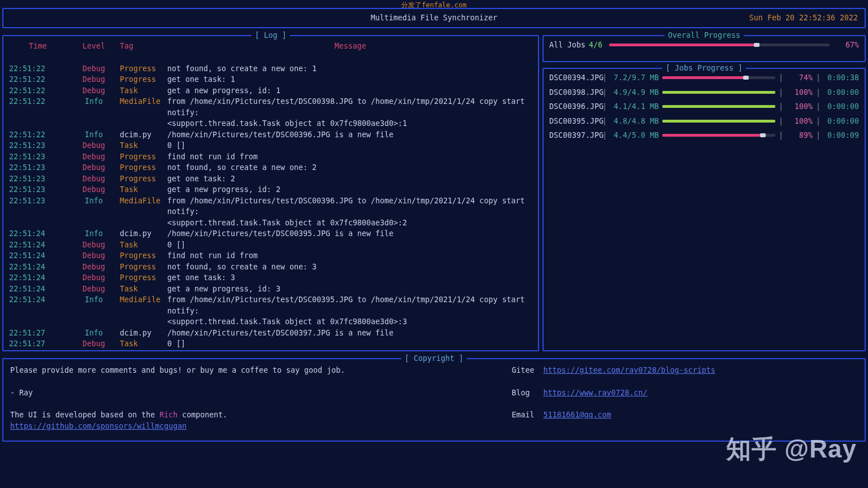 This screenshot has height=488, width=868. What do you see at coordinates (271, 212) in the screenshot?
I see `log-row: 22:51:23InfoMediaFilefrom /home/xin/Pict…` at bounding box center [271, 212].